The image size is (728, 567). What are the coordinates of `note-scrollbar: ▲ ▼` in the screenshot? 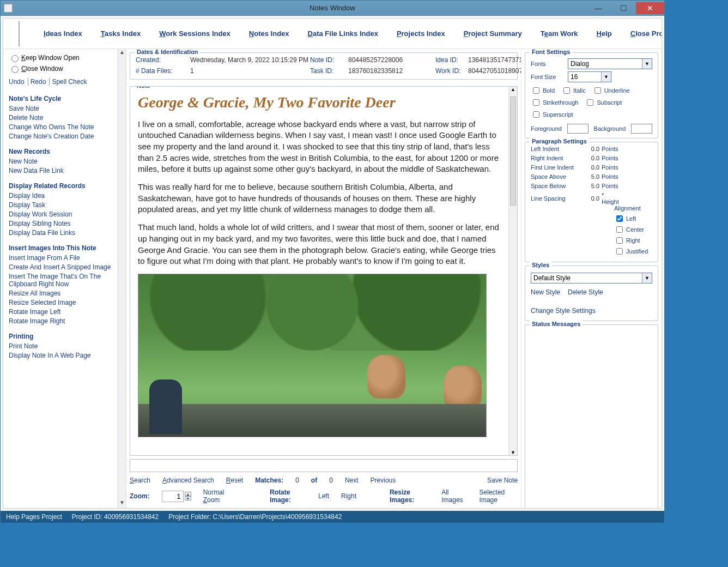 It's located at (513, 271).